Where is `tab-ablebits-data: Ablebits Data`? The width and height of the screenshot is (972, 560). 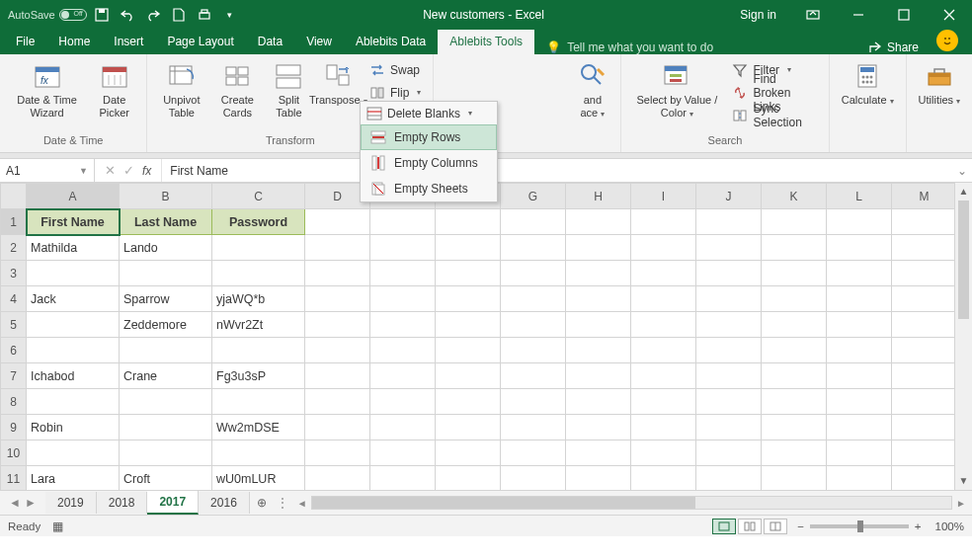
tab-ablebits-data: Ablebits Data is located at coordinates (391, 41).